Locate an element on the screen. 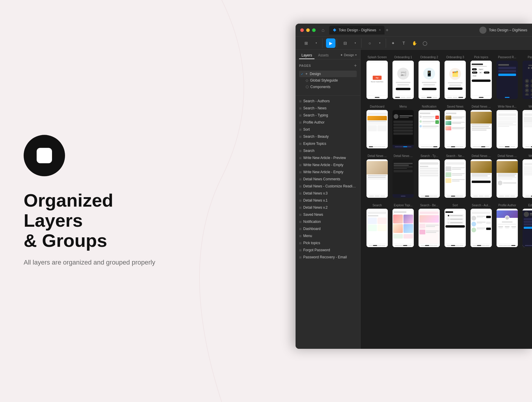 The width and height of the screenshot is (532, 402). layer-grid-icon: ⊞ is located at coordinates (300, 243).